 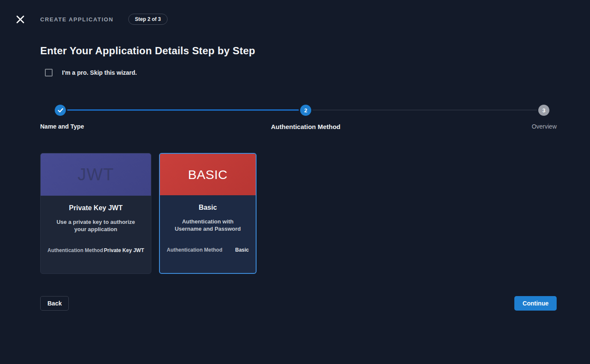 I want to click on step-3-indicator: 3, so click(x=544, y=110).